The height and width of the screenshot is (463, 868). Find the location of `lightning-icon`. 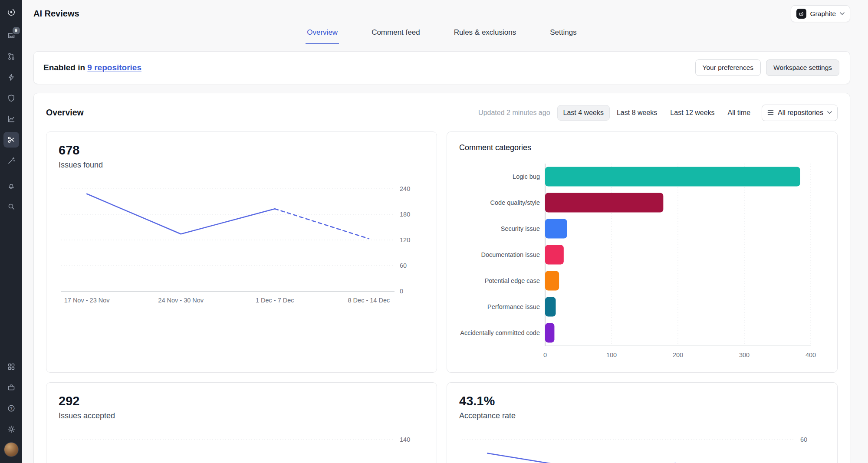

lightning-icon is located at coordinates (11, 77).